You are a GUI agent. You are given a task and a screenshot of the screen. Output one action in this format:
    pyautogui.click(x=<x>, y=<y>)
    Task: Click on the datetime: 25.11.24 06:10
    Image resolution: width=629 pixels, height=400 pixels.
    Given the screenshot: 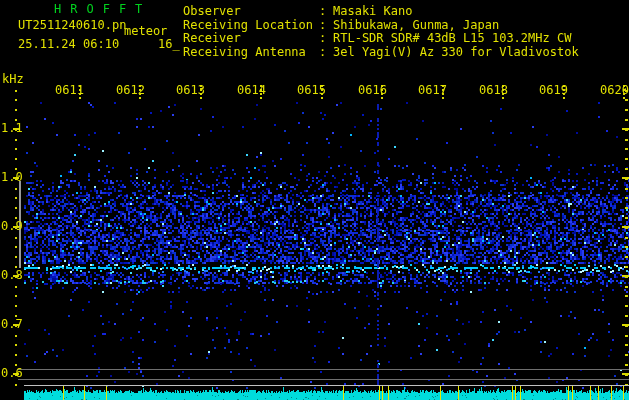 What is the action you would take?
    pyautogui.click(x=68, y=44)
    